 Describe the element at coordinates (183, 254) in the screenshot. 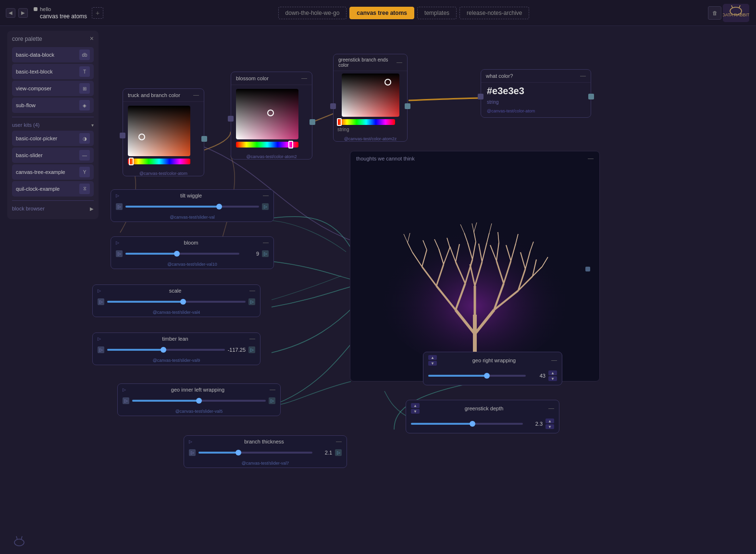

I see `bloom-track` at that location.